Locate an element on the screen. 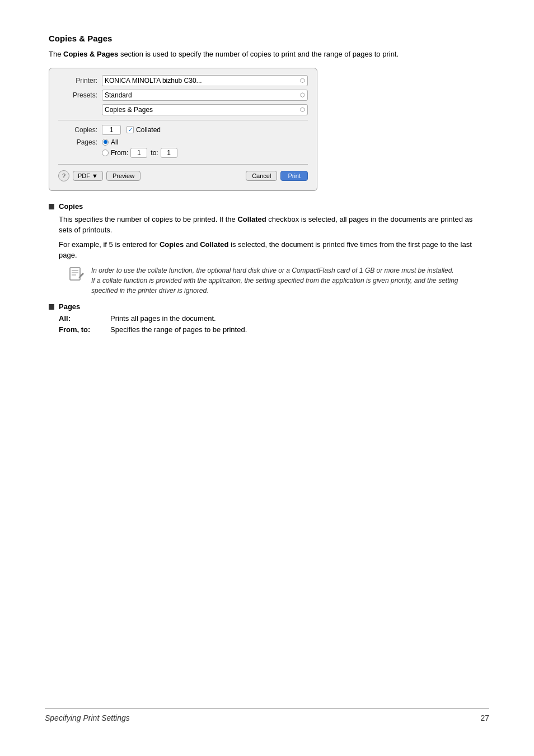 Image resolution: width=534 pixels, height=756 pixels. presets-label: Presets: is located at coordinates (78, 95).